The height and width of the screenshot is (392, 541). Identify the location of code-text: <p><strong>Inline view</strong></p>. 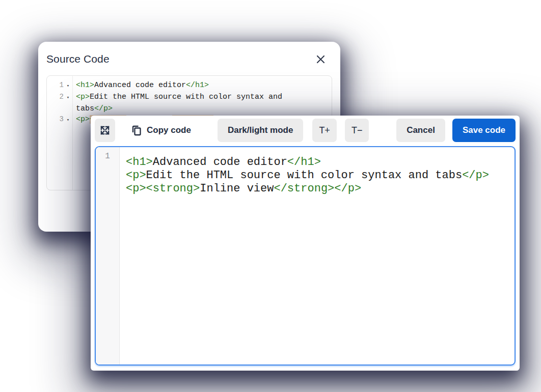
(244, 188).